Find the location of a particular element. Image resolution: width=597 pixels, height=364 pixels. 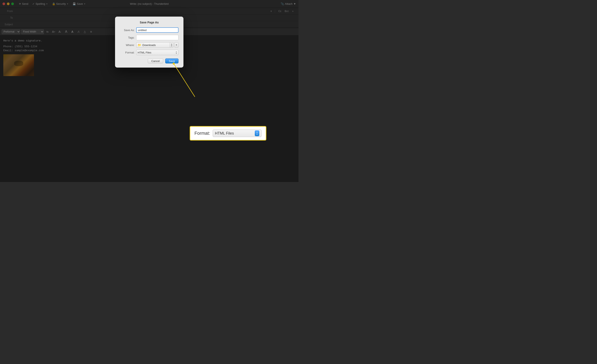

where-wrapper: 📁 Downloads ▲ ▼ ▼ is located at coordinates (157, 45).